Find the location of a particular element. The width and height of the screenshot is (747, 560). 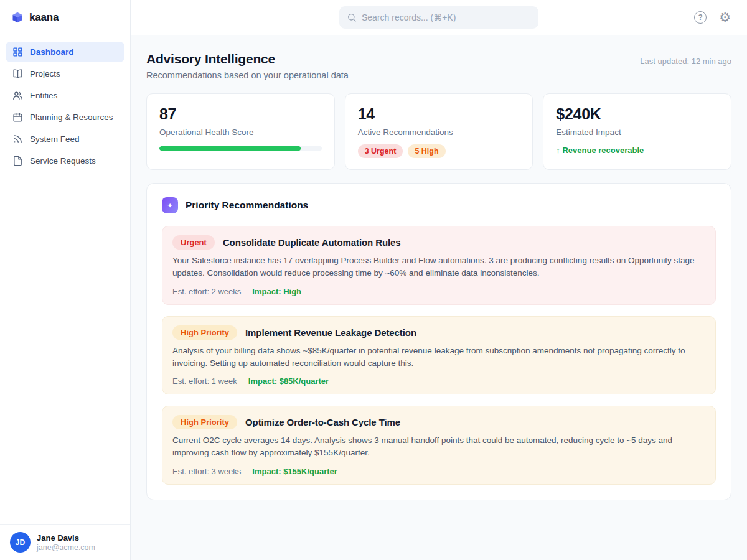

sidebar-item-label: System Feed is located at coordinates (55, 139).